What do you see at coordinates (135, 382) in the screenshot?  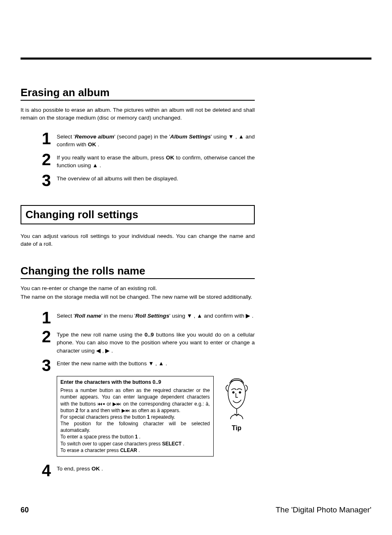 I see `tip-header: Enter the characters with the buttons 0.…` at bounding box center [135, 382].